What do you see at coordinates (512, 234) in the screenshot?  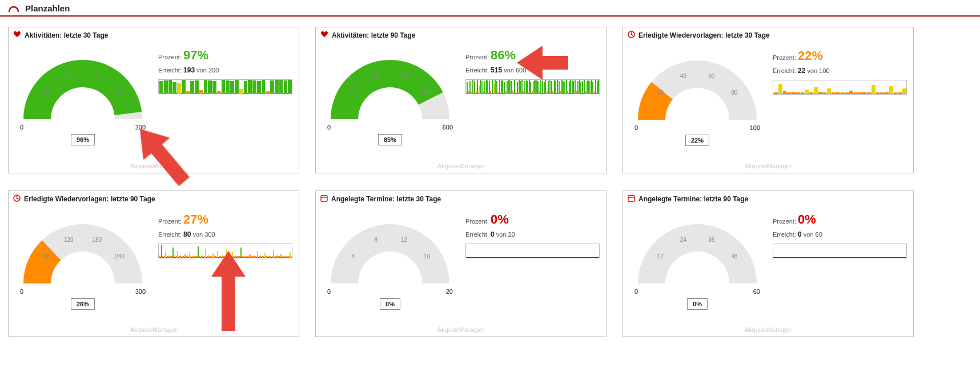 I see `target-value: 20` at bounding box center [512, 234].